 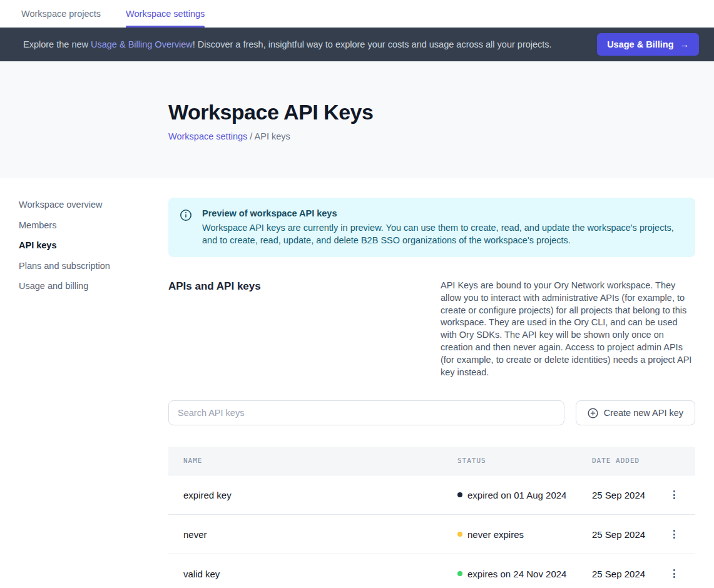 What do you see at coordinates (208, 136) in the screenshot?
I see `breadcrumb-workspace-settings-link: Workspace settings` at bounding box center [208, 136].